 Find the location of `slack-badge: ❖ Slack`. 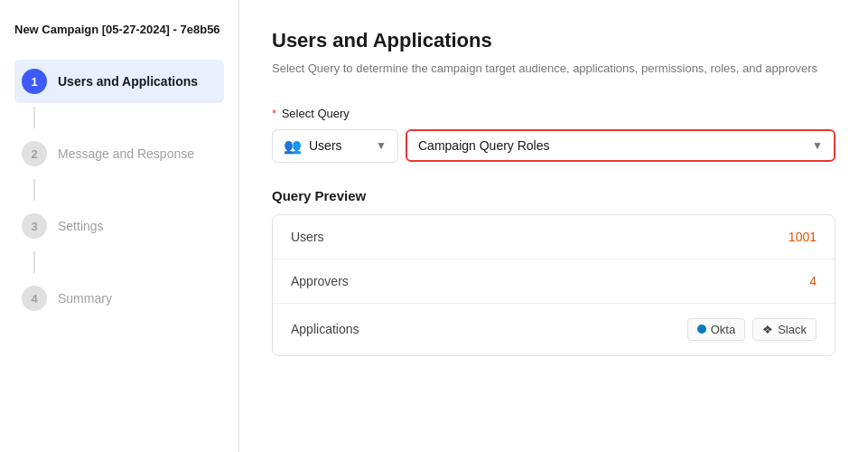

slack-badge: ❖ Slack is located at coordinates (784, 329).